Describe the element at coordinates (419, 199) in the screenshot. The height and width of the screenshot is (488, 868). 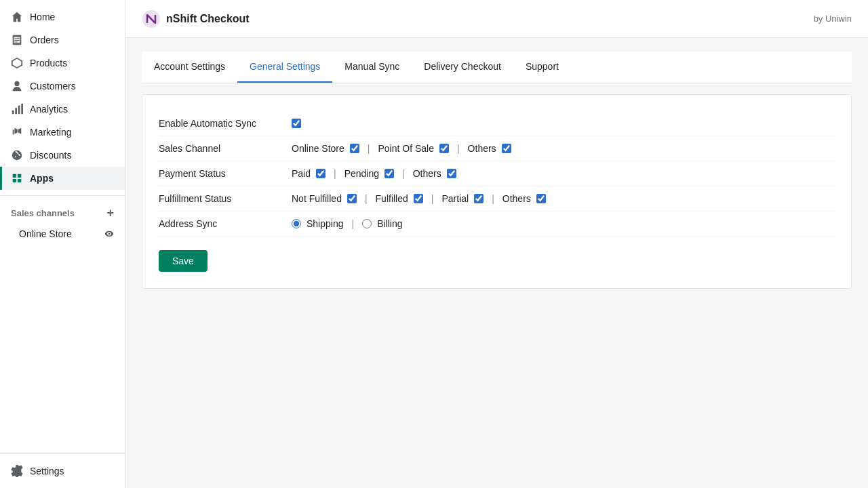
I see `fulfillment-status-value: Not Fulfilled | Fulfilled | Partial | Ot…` at that location.